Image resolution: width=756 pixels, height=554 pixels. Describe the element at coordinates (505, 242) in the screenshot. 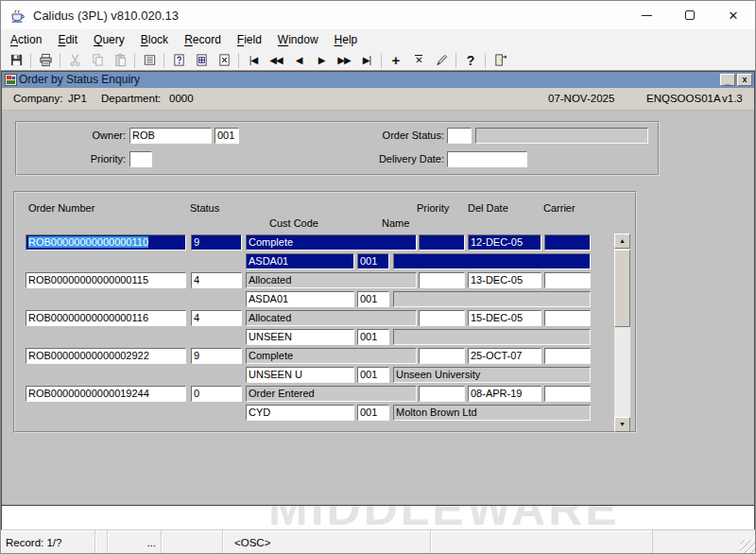

I see `del-date-field: 12-DEC-05` at that location.